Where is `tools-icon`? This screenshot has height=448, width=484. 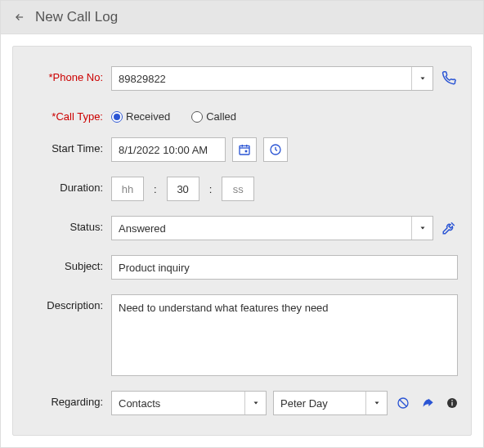 tools-icon is located at coordinates (449, 228).